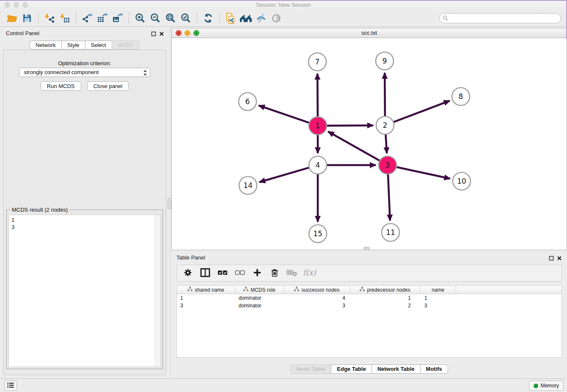  What do you see at coordinates (223, 273) in the screenshot?
I see `select-all-button` at bounding box center [223, 273].